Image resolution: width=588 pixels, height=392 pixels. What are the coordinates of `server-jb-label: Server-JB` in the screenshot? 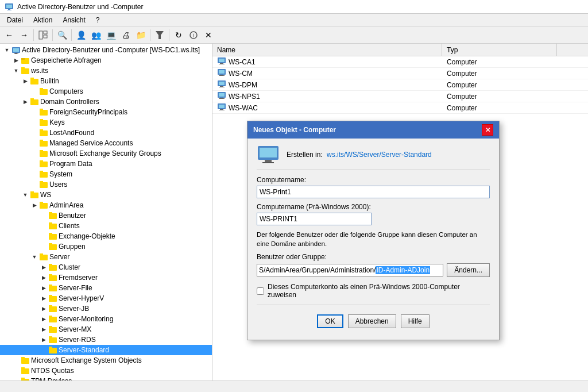 It's located at (74, 309).